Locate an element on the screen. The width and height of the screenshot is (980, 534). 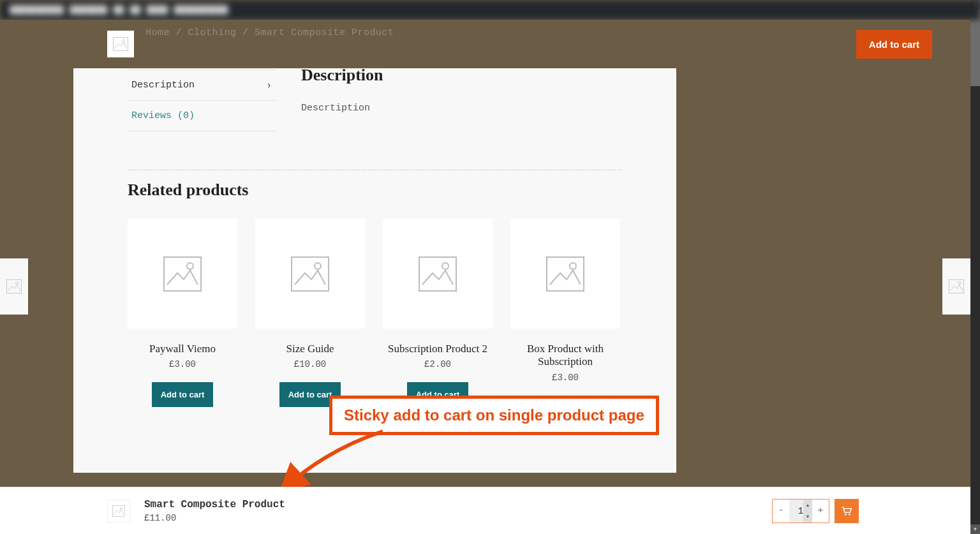
scroll-down-icon: ▼ is located at coordinates (975, 530).